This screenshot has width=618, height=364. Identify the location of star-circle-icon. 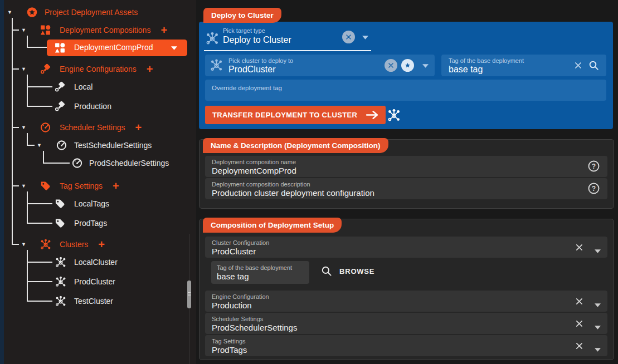
(32, 12).